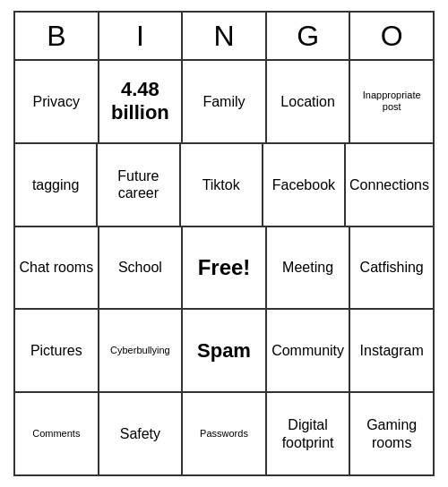 The height and width of the screenshot is (487, 448). Describe the element at coordinates (224, 37) in the screenshot. I see `bingo-header: BINGO` at that location.